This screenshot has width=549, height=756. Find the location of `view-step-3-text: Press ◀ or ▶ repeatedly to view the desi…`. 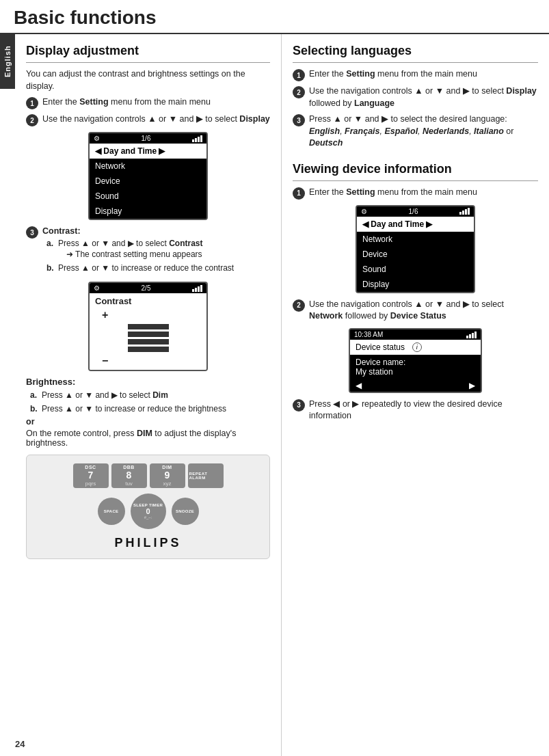

view-step-3-text: Press ◀ or ▶ repeatedly to view the desi… is located at coordinates (424, 410).